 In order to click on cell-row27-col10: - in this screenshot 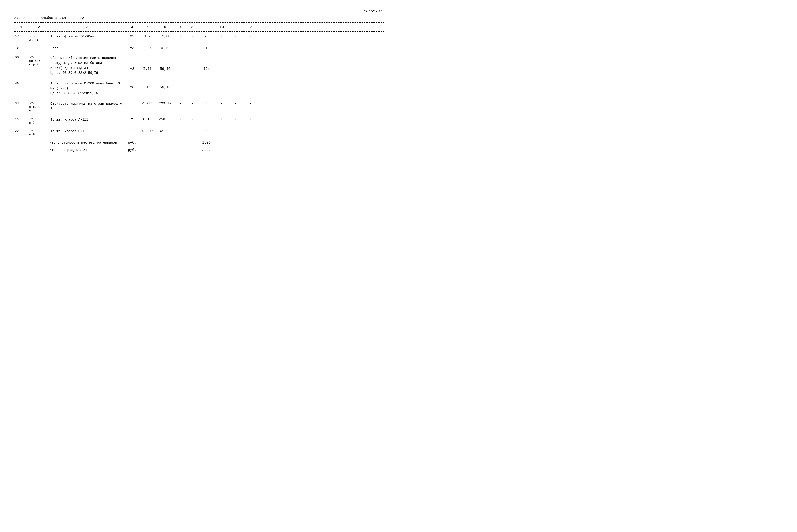, I will do `click(222, 37)`.